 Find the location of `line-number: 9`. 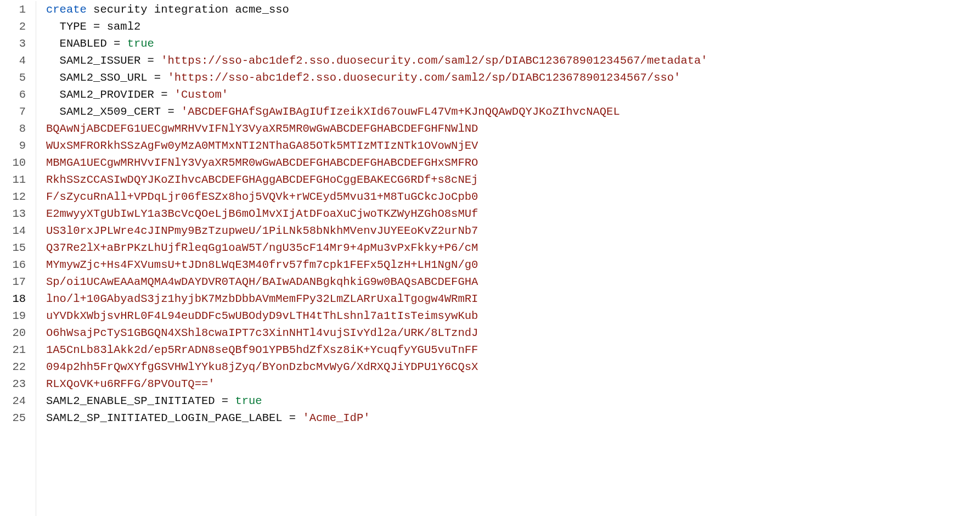

line-number: 9 is located at coordinates (13, 146).